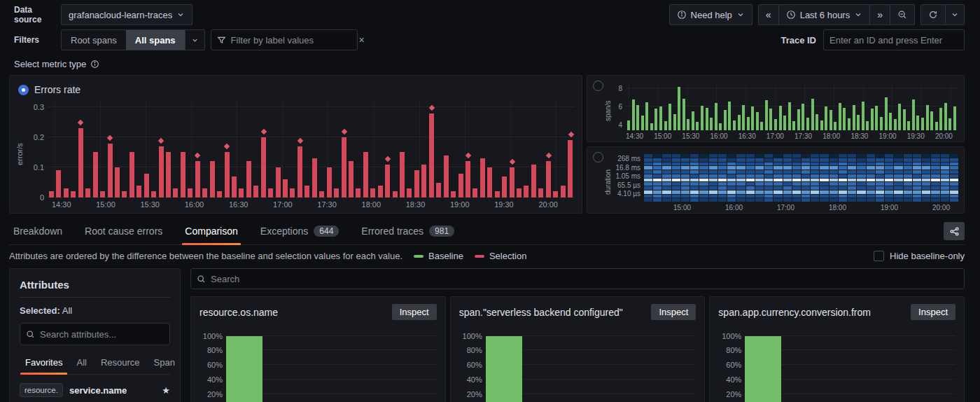 The height and width of the screenshot is (402, 980). What do you see at coordinates (239, 205) in the screenshot?
I see `x-tick-label: 16:30` at bounding box center [239, 205].